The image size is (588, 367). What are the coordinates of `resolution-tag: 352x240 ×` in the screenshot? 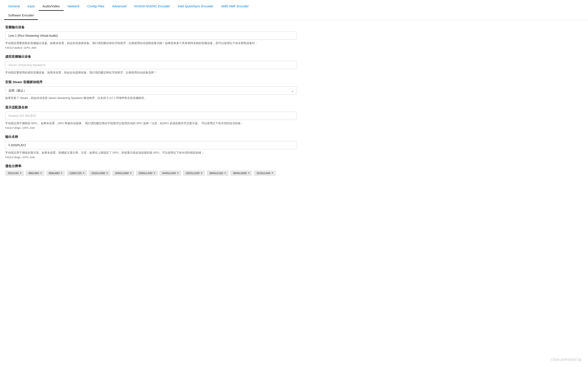 It's located at (15, 173).